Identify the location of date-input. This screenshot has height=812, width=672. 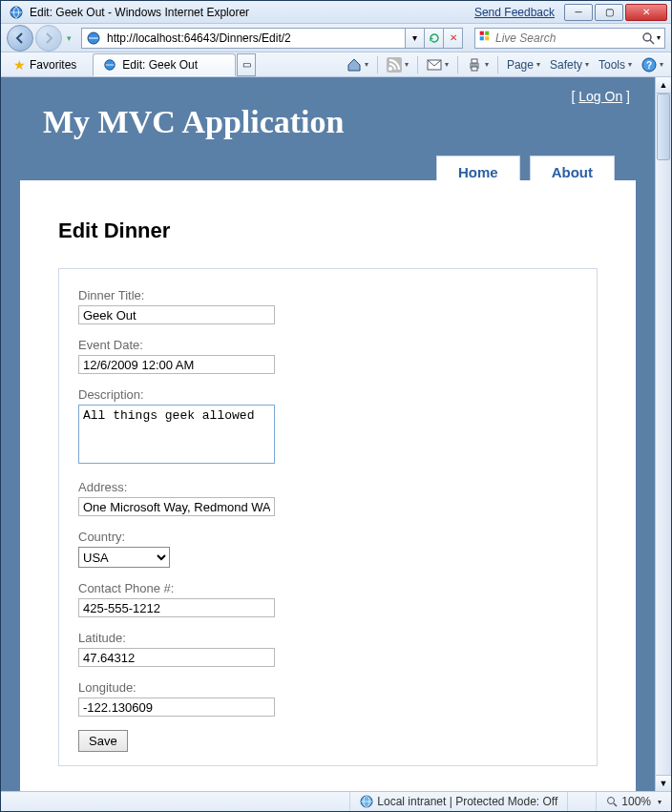
(177, 364).